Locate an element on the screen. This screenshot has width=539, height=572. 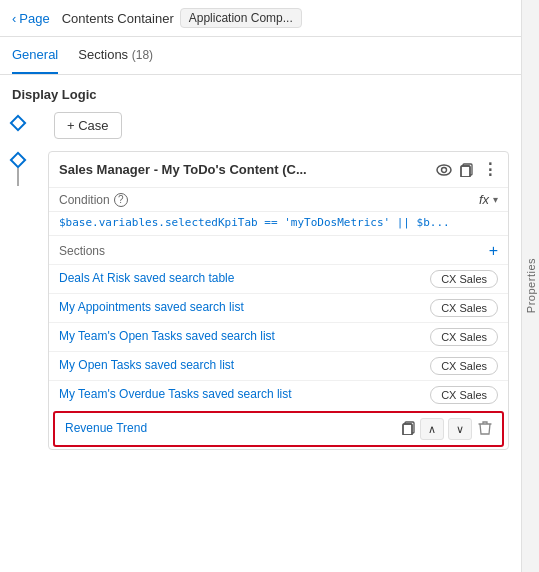
breadcrumb-back: ‹ Page is located at coordinates (31, 18).